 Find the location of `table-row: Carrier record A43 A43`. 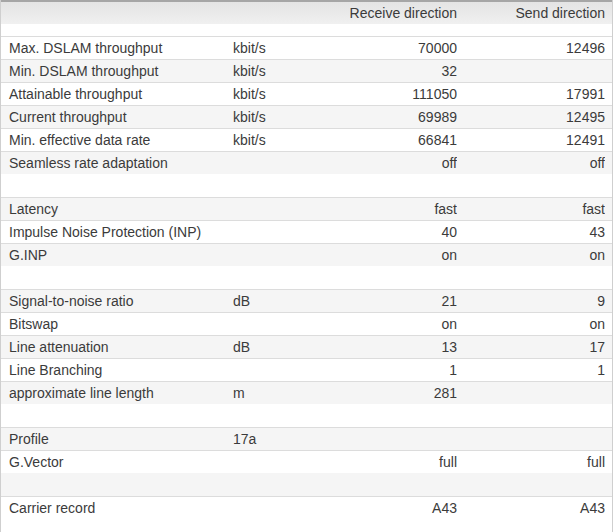

table-row: Carrier record A43 A43 is located at coordinates (306, 508).